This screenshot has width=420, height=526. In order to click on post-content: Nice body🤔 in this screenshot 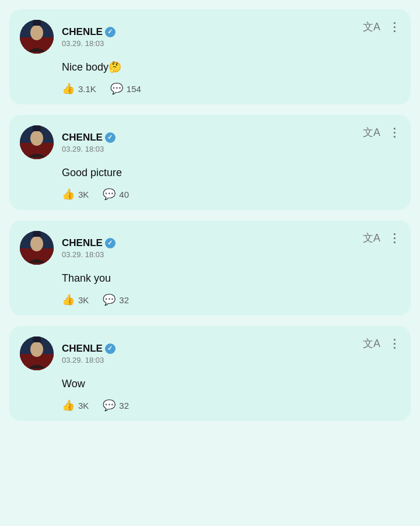, I will do `click(231, 68)`.